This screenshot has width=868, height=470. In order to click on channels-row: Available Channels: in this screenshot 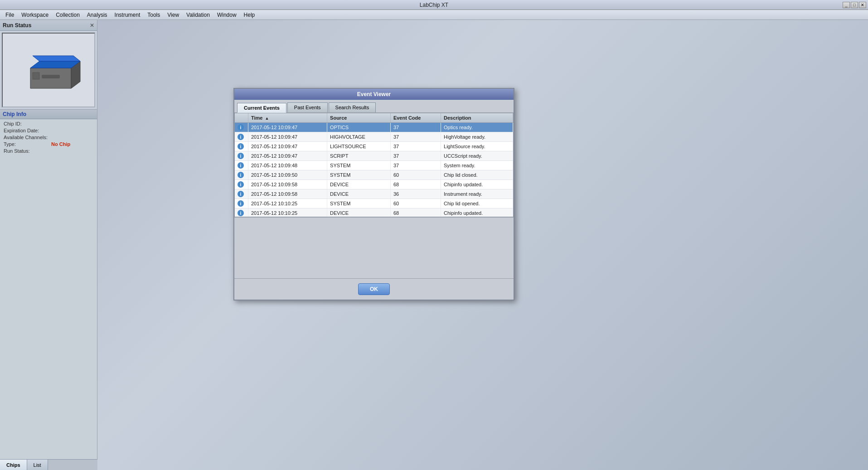, I will do `click(48, 137)`.